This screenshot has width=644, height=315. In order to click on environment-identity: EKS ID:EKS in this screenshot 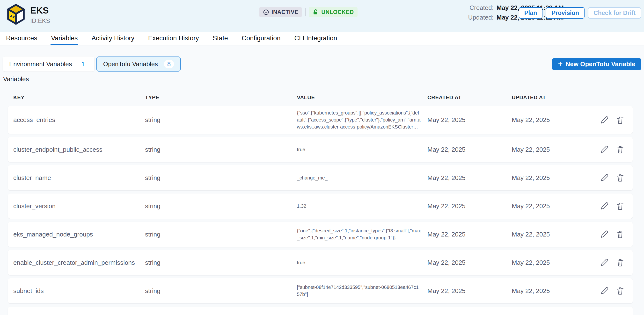, I will do `click(28, 14)`.